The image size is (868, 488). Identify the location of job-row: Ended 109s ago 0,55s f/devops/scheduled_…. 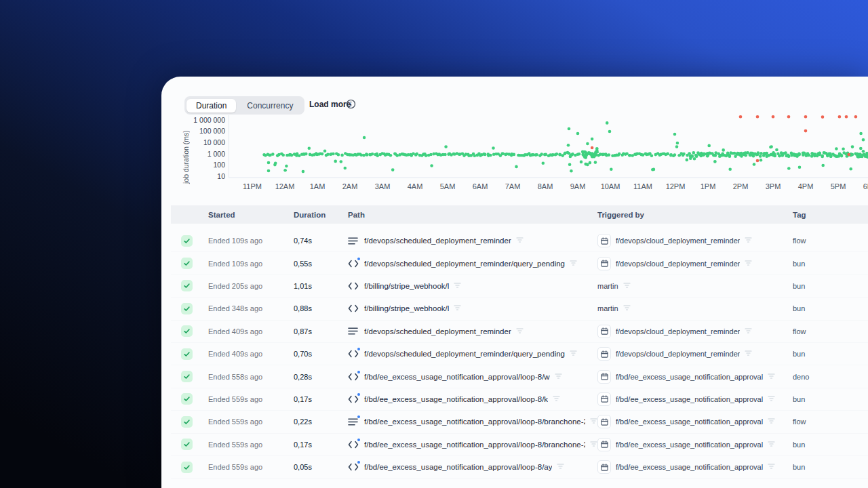
(519, 263).